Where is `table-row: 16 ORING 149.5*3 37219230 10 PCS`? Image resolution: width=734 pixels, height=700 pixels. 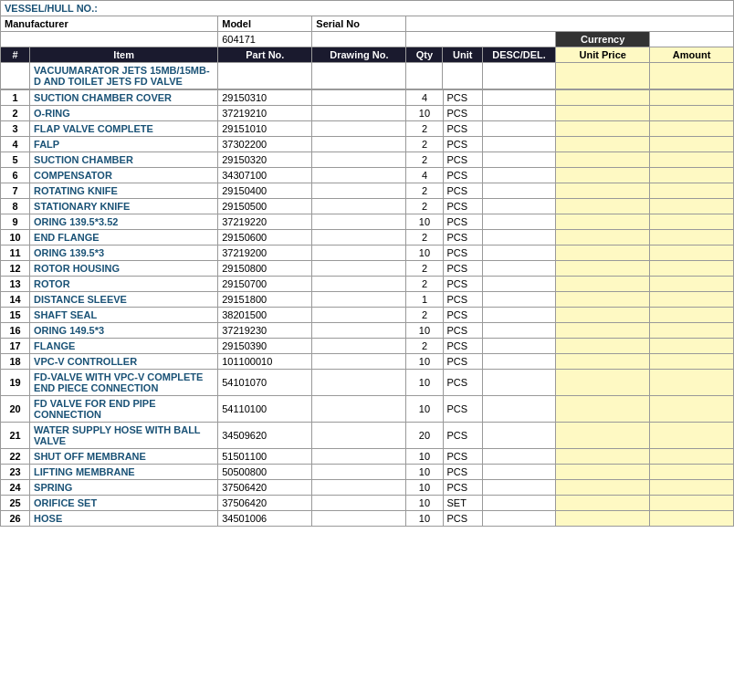 table-row: 16 ORING 149.5*3 37219230 10 PCS is located at coordinates (367, 330).